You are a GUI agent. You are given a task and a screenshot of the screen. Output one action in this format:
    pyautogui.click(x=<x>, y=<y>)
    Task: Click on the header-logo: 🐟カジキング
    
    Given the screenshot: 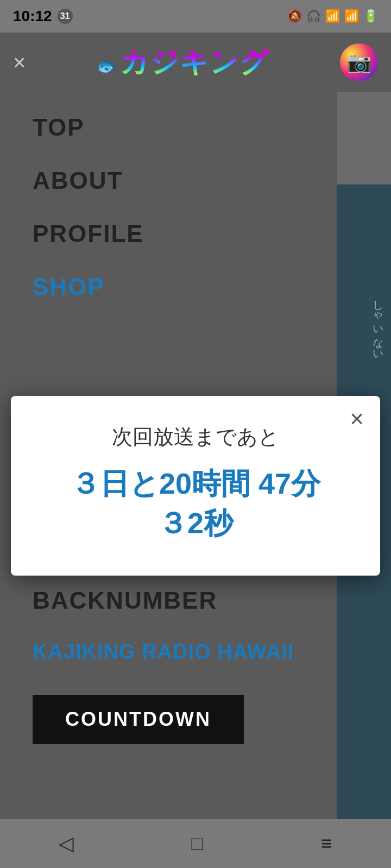 What is the action you would take?
    pyautogui.click(x=182, y=62)
    